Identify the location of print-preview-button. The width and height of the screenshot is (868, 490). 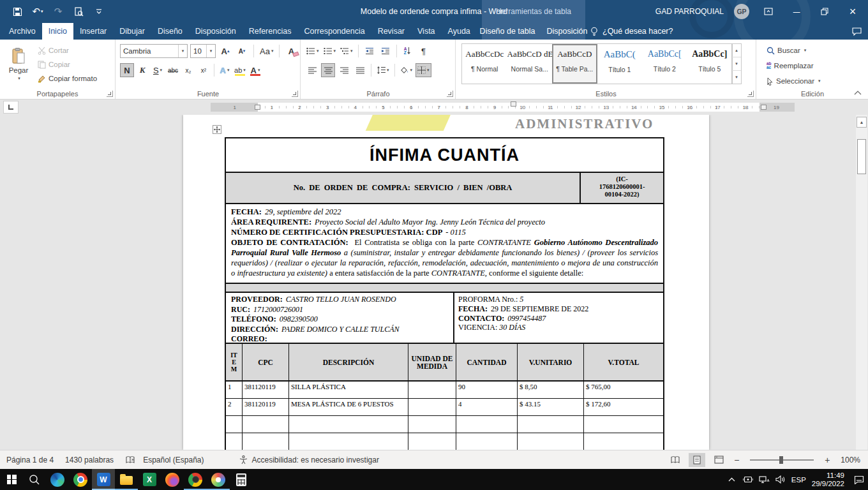
(79, 11).